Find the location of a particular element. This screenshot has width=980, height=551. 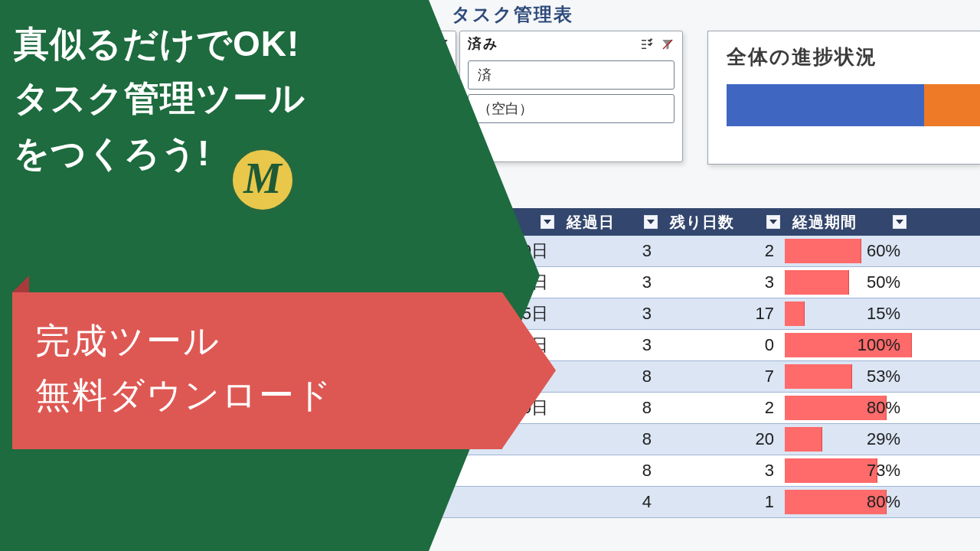

cell-progress: 29% is located at coordinates (848, 439).